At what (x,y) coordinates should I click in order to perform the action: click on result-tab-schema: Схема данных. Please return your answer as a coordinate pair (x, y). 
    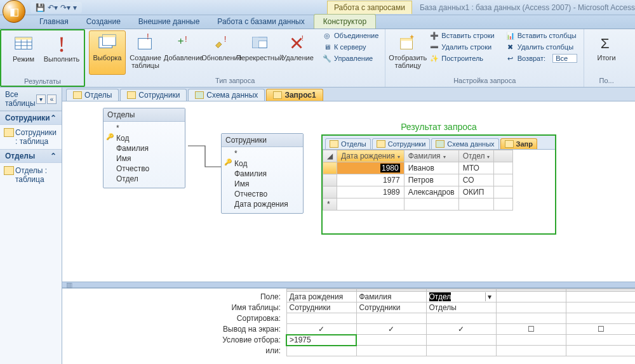
    Looking at the image, I should click on (465, 143).